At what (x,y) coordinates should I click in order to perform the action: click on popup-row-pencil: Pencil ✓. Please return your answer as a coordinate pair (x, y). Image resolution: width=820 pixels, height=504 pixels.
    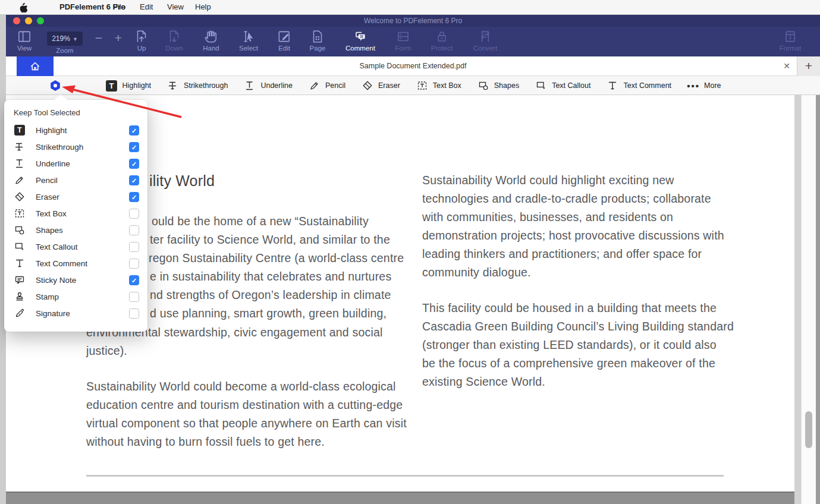
    Looking at the image, I should click on (76, 180).